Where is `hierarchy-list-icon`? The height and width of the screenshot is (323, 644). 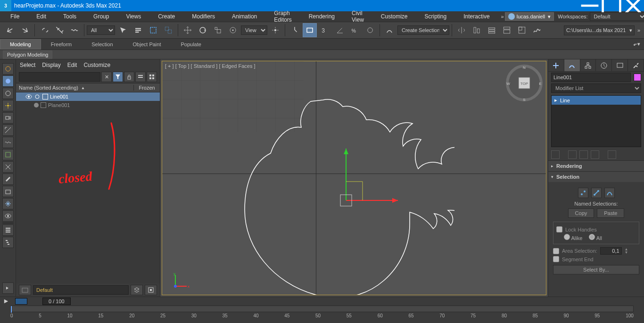
hierarchy-list-icon is located at coordinates (8, 242).